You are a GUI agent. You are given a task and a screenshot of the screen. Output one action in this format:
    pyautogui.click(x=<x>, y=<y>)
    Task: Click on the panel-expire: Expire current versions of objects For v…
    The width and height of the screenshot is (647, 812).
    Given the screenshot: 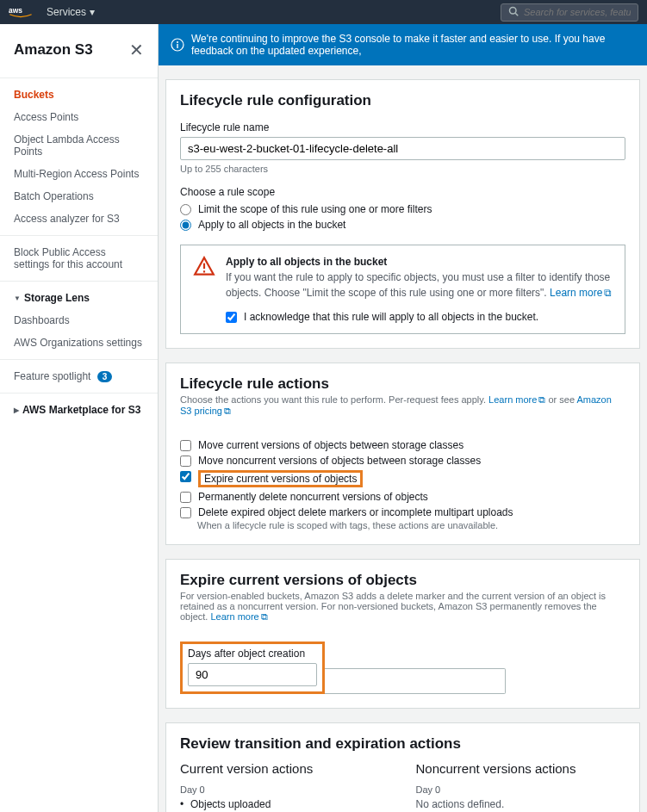 What is the action you would take?
    pyautogui.click(x=403, y=634)
    